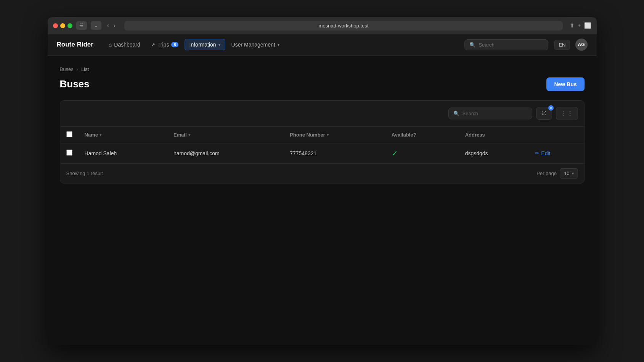  I want to click on address-header: Address, so click(494, 135).